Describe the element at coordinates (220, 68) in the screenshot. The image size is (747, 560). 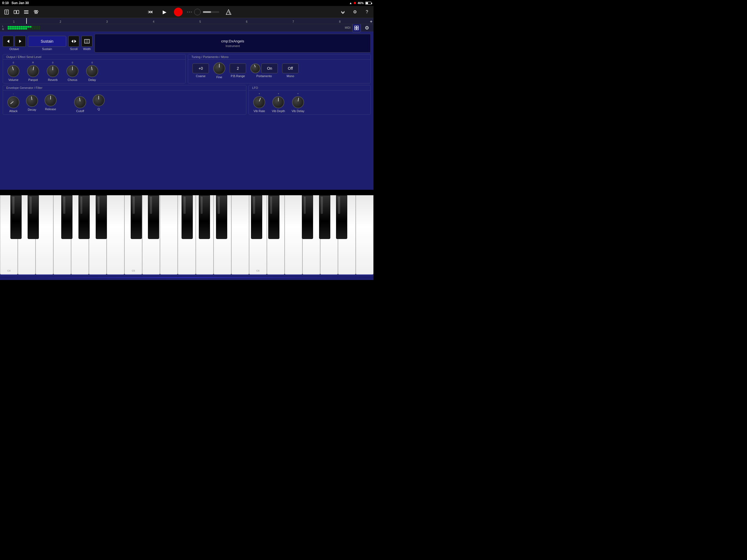
I see `fine-knob` at that location.